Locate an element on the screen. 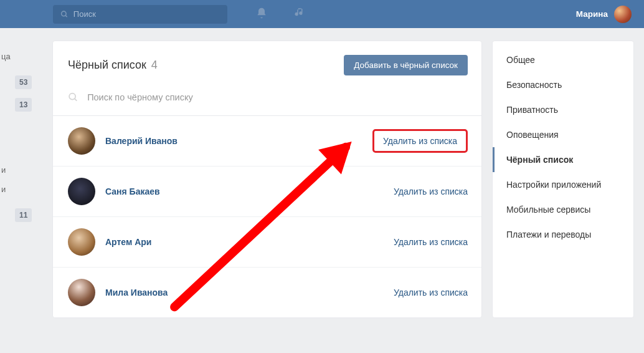  user-link: Артем Ари is located at coordinates (128, 242).